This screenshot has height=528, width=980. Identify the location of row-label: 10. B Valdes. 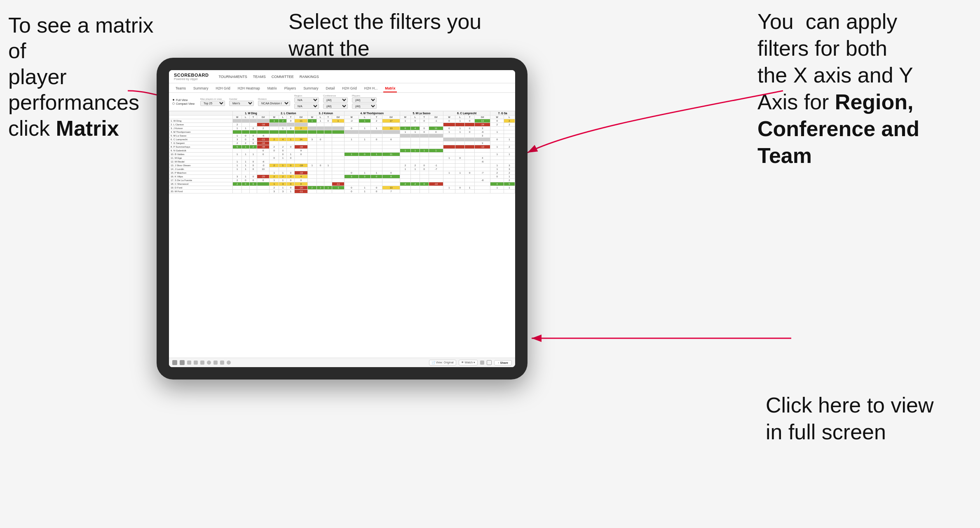
(201, 154).